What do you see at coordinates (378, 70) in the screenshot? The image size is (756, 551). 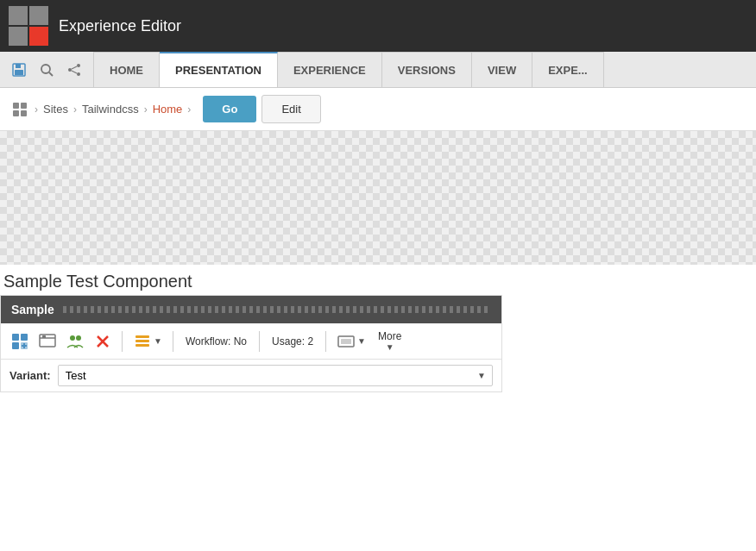 I see `tab-bar: HOME PRESENTATION EXPERIENCE VERSIONS VI…` at bounding box center [378, 70].